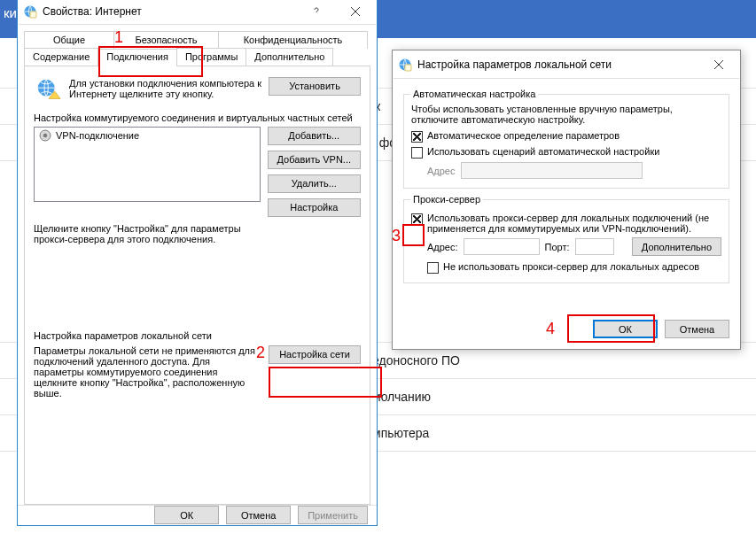  I want to click on proxy-port-input, so click(595, 246).